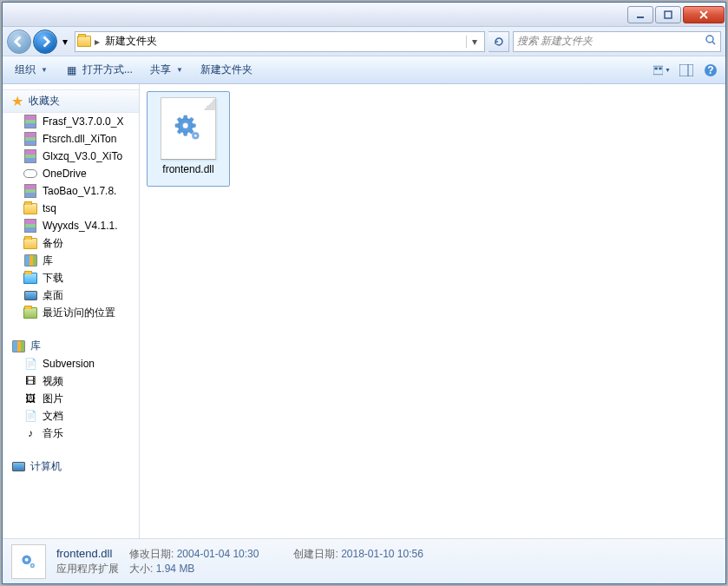 This screenshot has width=728, height=586. What do you see at coordinates (219, 554) in the screenshot?
I see `modified-value: 2004-01-04 10:30` at bounding box center [219, 554].